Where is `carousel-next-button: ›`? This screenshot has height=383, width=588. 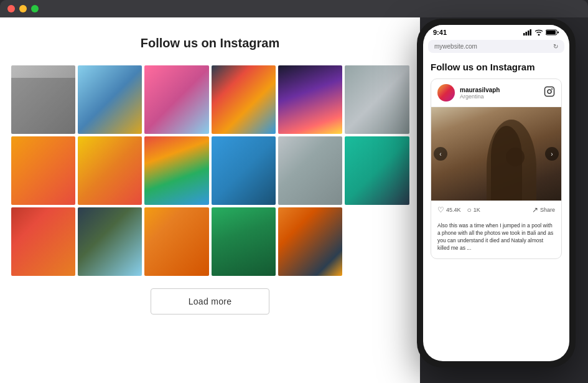
carousel-next-button: › is located at coordinates (552, 154).